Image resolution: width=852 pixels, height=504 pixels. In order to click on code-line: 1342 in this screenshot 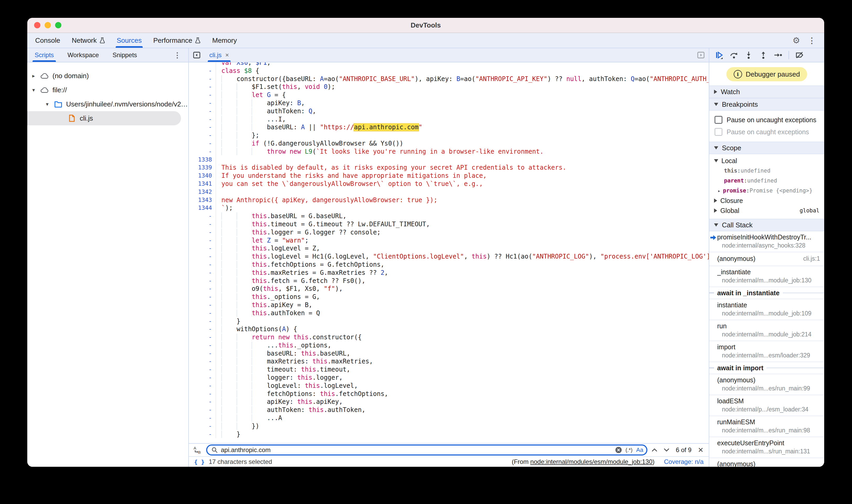, I will do `click(449, 192)`.